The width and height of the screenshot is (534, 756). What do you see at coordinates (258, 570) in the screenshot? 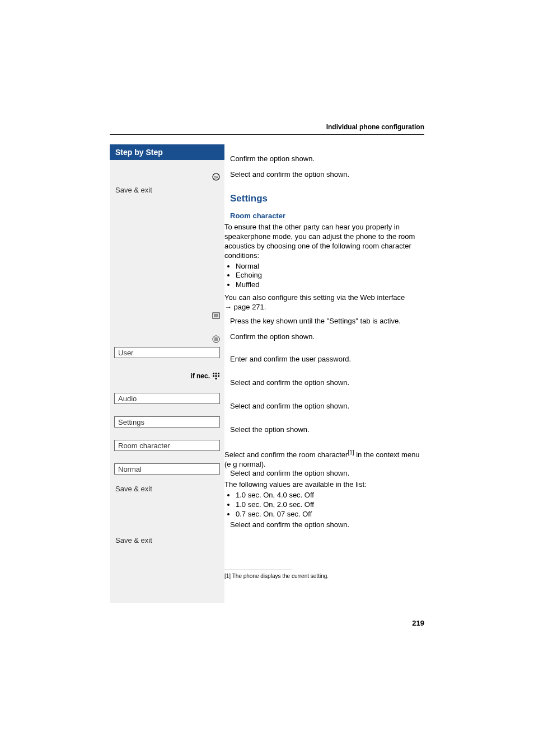
I see `footnote-rule` at bounding box center [258, 570].